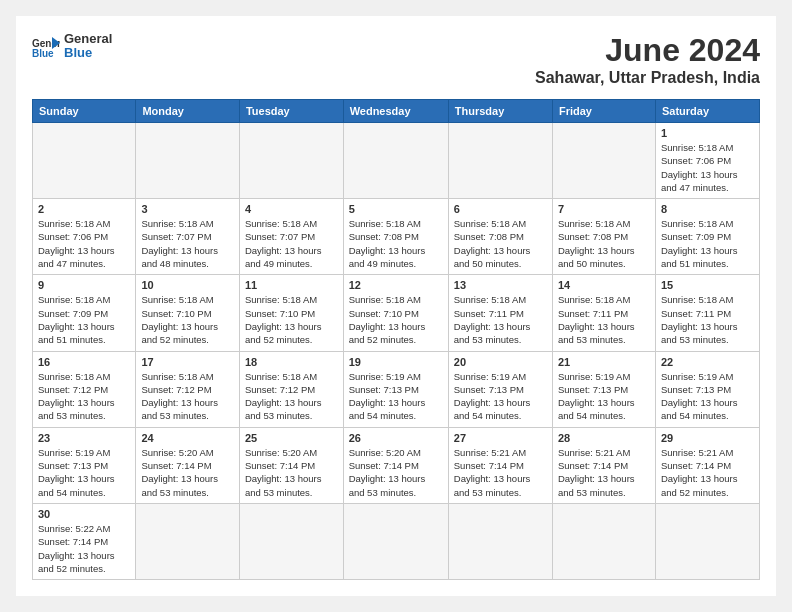 Image resolution: width=792 pixels, height=612 pixels. Describe the element at coordinates (604, 285) in the screenshot. I see `day-number: 14` at that location.